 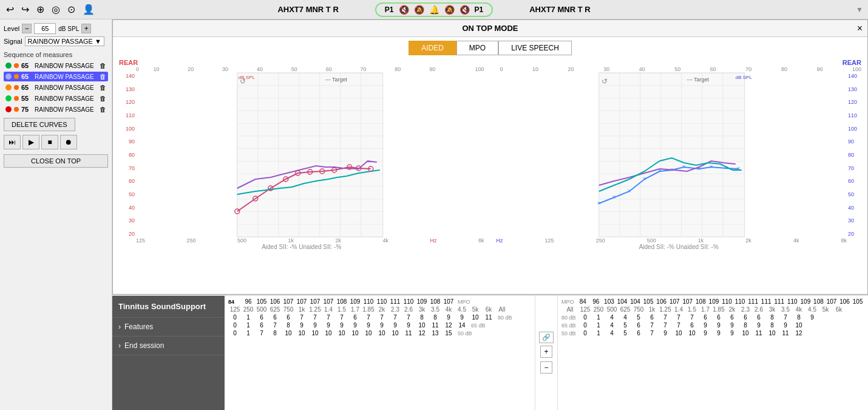 What do you see at coordinates (490, 48) in the screenshot?
I see `modal-tabs: AIDED MPO LIVE SPEECH` at bounding box center [490, 48].